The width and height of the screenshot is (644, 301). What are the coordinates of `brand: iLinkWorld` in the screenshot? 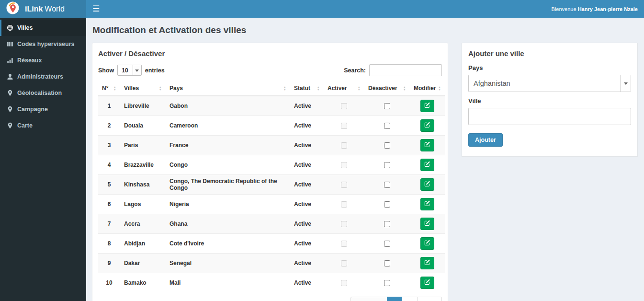 It's located at (43, 9).